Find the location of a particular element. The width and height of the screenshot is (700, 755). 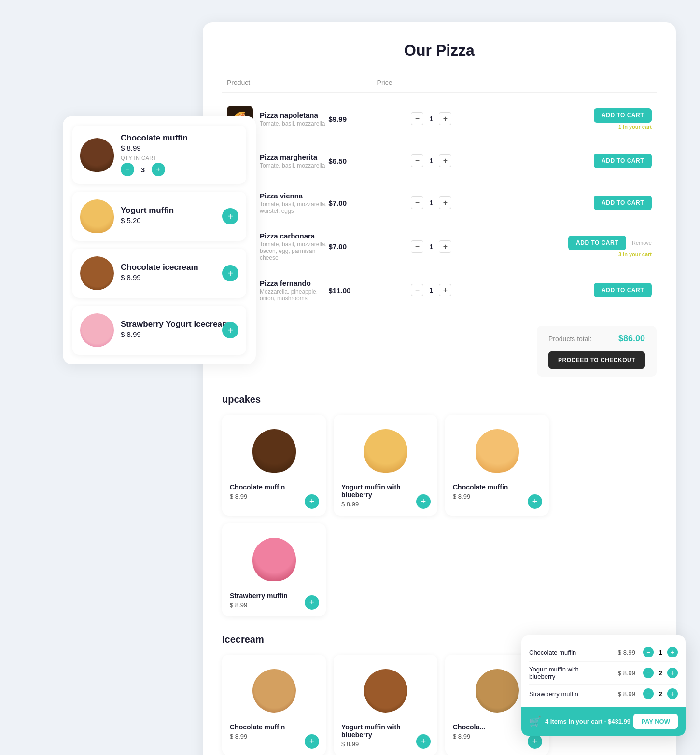

grid-yogurt-blue-ice-add-btn: + is located at coordinates (423, 741).